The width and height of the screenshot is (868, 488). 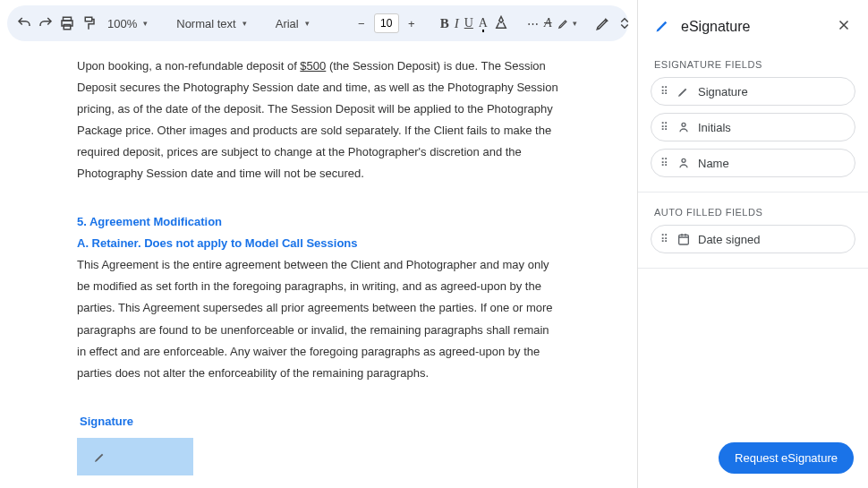 I want to click on field-label: Name, so click(x=714, y=163).